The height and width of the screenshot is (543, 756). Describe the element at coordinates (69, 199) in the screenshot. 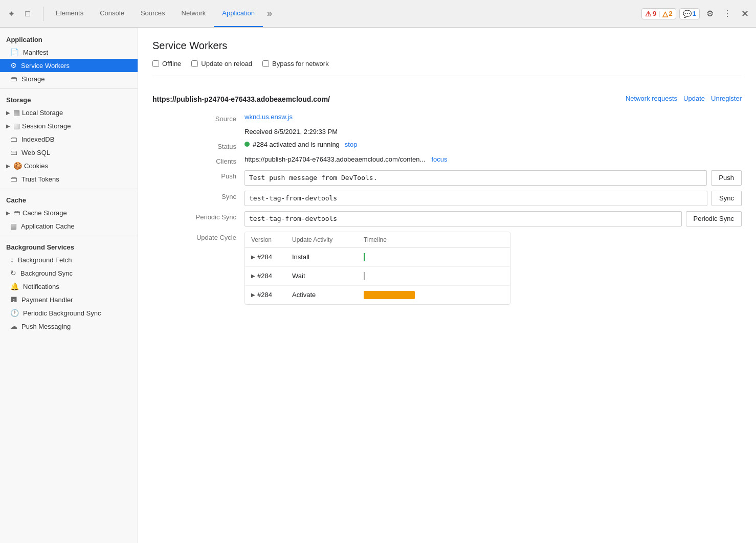

I see `cache-section-header: Cache` at that location.